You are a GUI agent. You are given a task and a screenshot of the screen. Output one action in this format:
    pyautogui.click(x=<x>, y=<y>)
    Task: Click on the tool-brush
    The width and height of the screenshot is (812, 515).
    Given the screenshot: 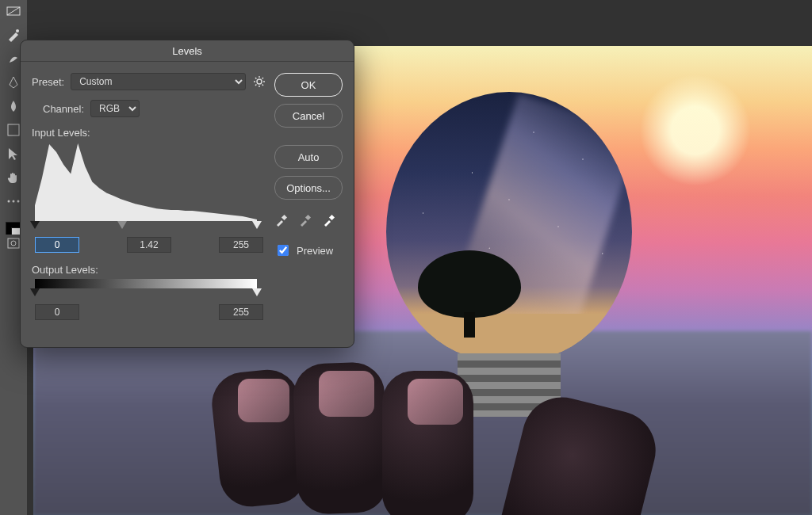 What is the action you would take?
    pyautogui.click(x=13, y=35)
    